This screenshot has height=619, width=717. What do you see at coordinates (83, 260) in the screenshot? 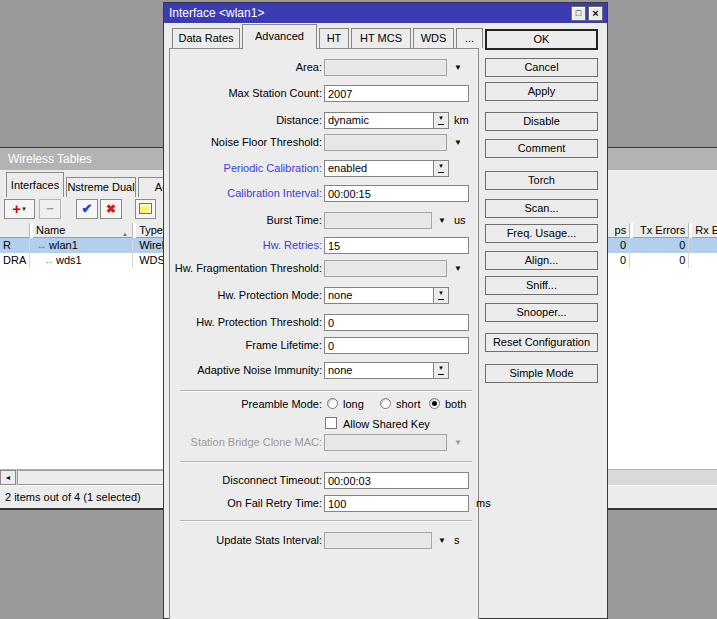
I see `row-name: ↔wds1` at bounding box center [83, 260].